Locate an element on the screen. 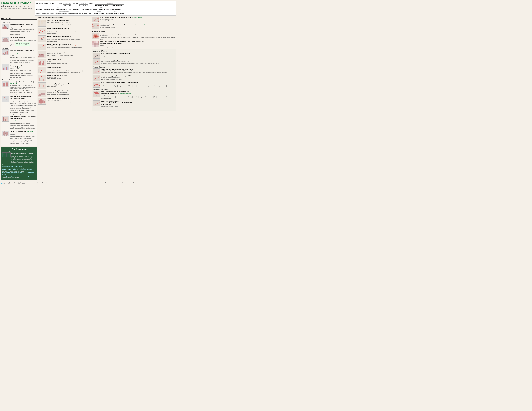  vioplot-desc: violin plot is located at coordinates (12, 135).